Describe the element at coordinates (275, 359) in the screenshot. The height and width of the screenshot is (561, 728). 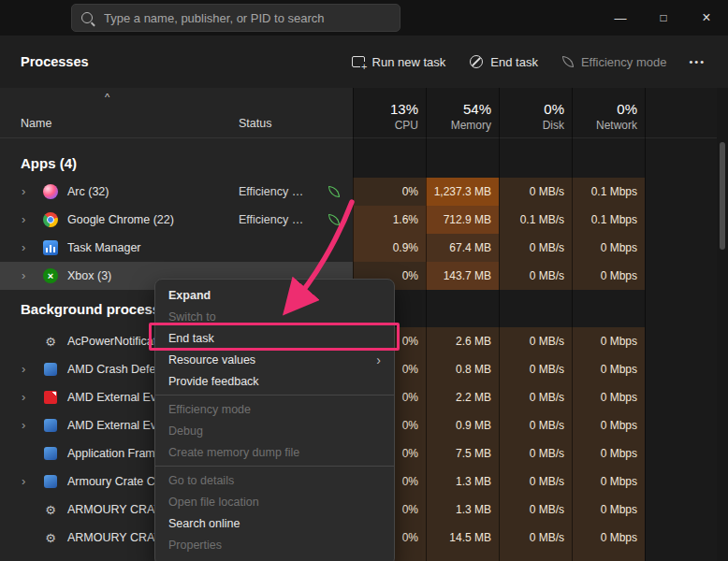
I see `menu-item-resource-values: Resource values›` at that location.